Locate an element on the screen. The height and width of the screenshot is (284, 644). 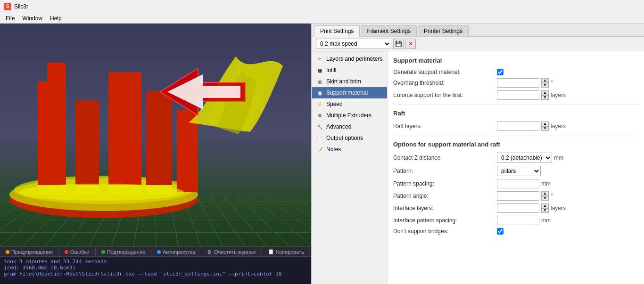
interface-spacing-input: 0 is located at coordinates (518, 220).